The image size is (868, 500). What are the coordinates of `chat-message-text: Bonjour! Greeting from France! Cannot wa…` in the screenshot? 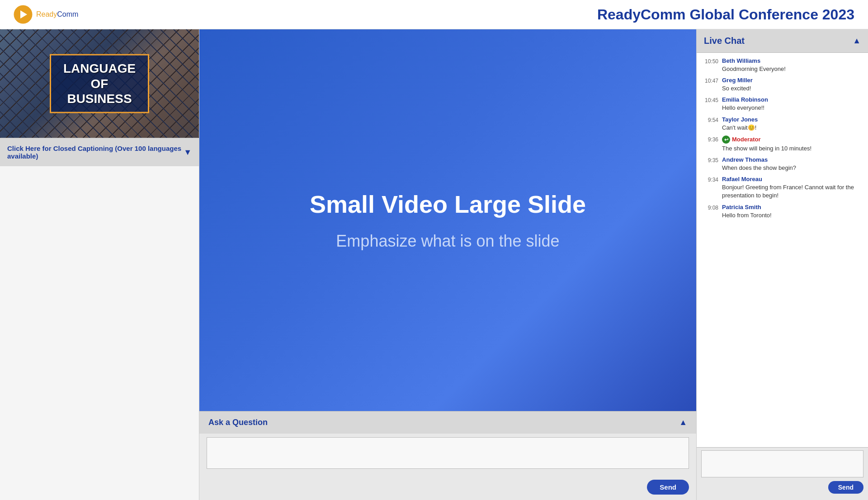 It's located at (792, 192).